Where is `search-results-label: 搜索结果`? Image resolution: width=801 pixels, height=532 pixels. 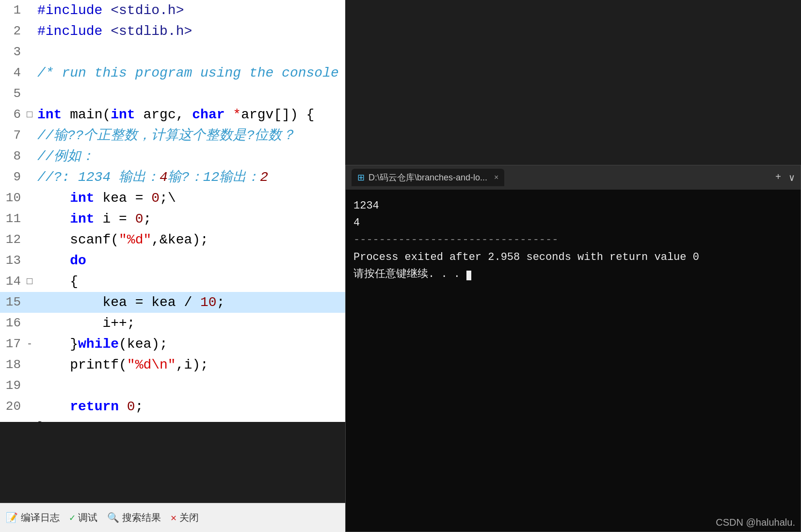
search-results-label: 搜索结果 is located at coordinates (142, 518).